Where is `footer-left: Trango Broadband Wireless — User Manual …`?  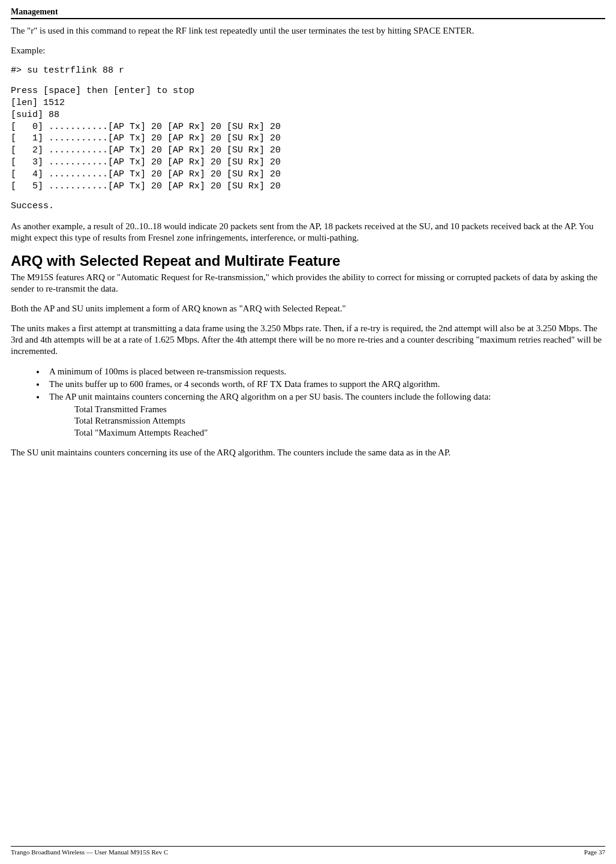
footer-left: Trango Broadband Wireless — User Manual … is located at coordinates (89, 852).